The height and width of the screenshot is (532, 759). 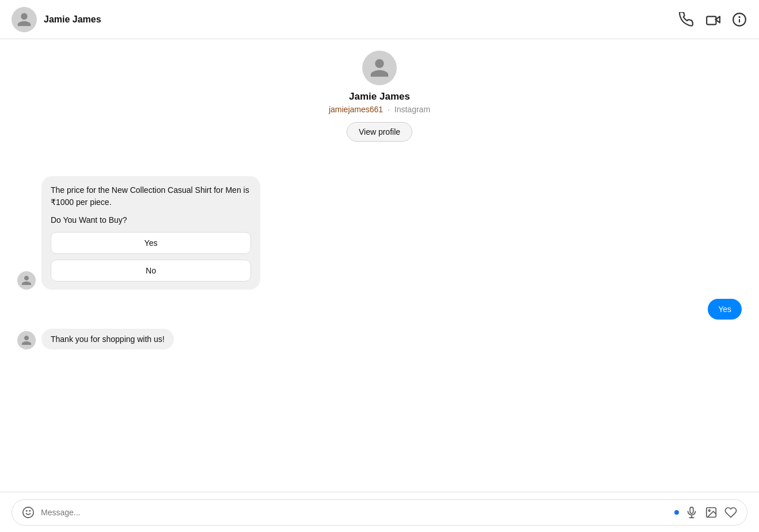 I want to click on mic-icon, so click(x=692, y=512).